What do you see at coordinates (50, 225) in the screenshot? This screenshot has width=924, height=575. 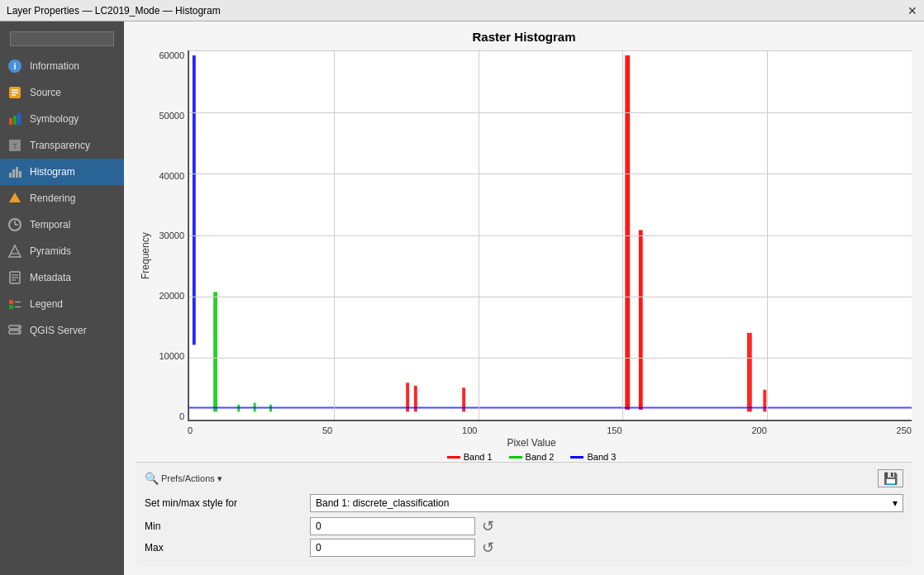 I see `sidebar-label-temporal: Temporal` at bounding box center [50, 225].